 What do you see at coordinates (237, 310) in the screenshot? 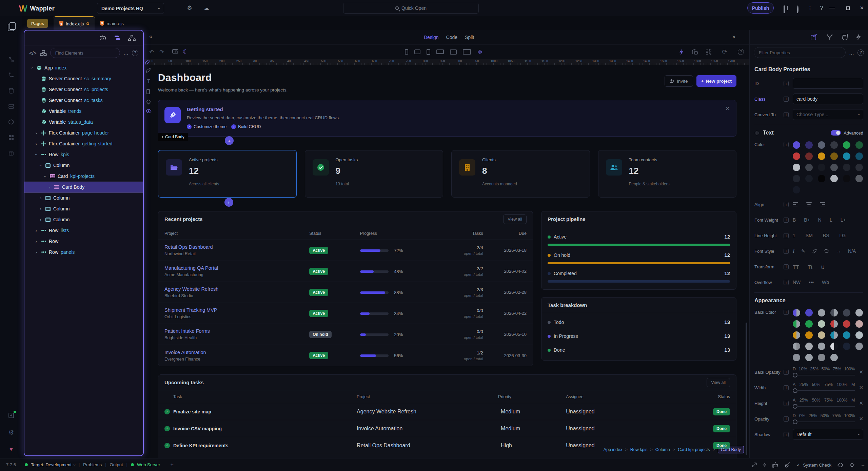
I see `project-link: Shipment Tracking MVP` at bounding box center [237, 310].